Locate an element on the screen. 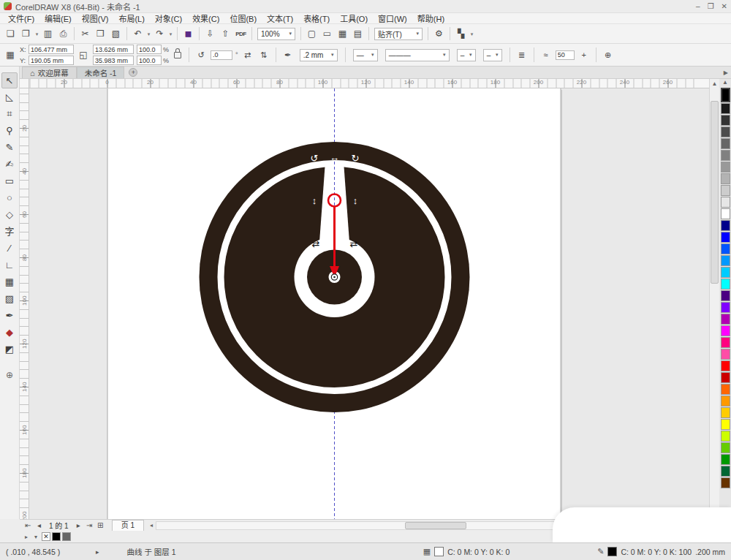  menu-item: 效果(C) is located at coordinates (206, 18).